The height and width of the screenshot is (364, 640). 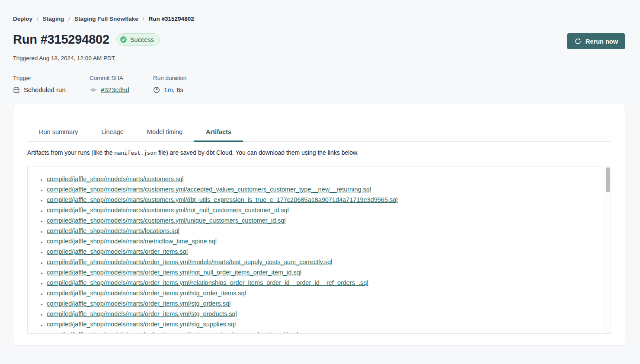 I want to click on artifact-link: compiled/jaffle_shop/models/marts/metric…, so click(x=131, y=241).